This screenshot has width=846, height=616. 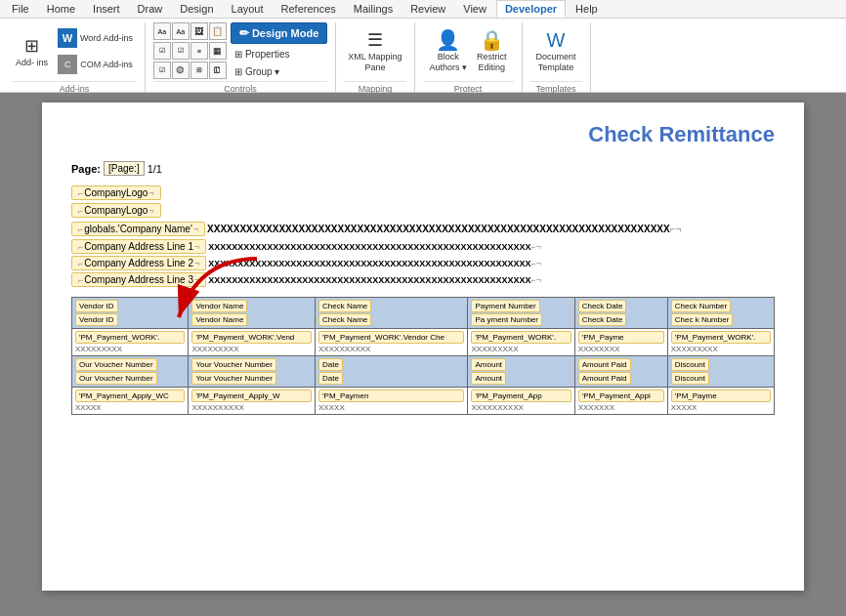 What do you see at coordinates (285, 33) in the screenshot?
I see `design-mode-label: Design Mode` at bounding box center [285, 33].